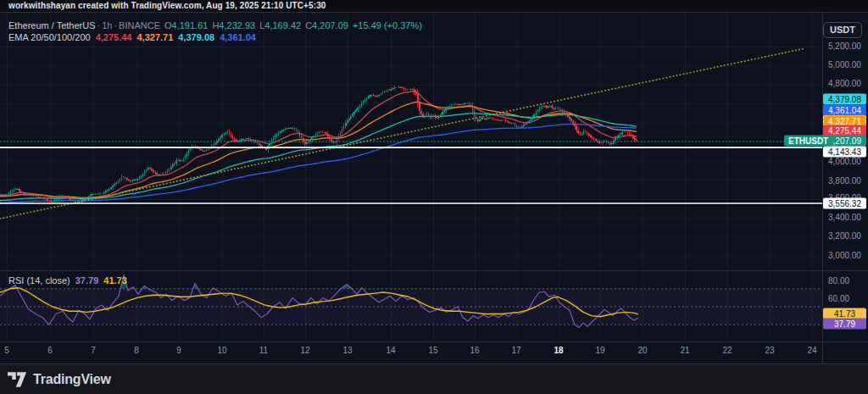 The image size is (868, 394). What do you see at coordinates (844, 151) in the screenshot?
I see `price-label-pill: 4,143.43` at bounding box center [844, 151].